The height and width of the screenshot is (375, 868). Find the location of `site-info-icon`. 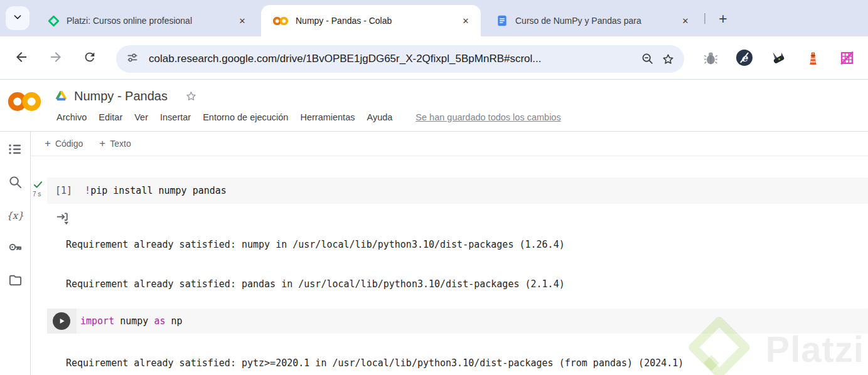

site-info-icon is located at coordinates (132, 59).